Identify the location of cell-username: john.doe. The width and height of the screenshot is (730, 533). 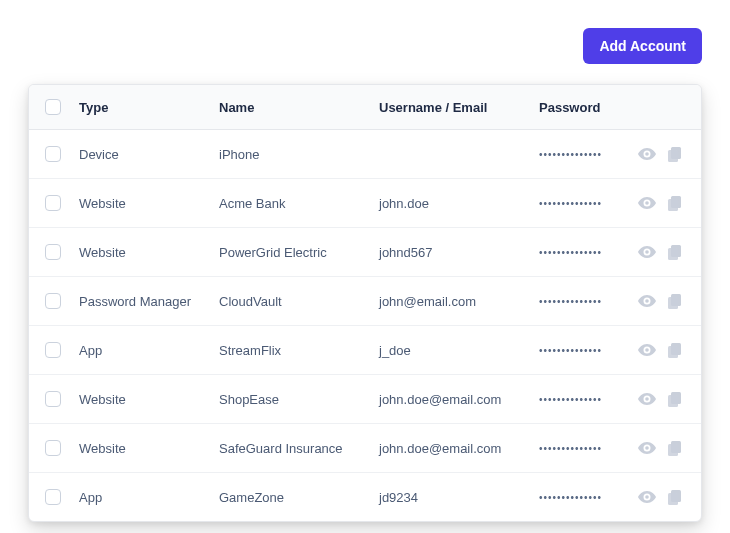
(459, 204).